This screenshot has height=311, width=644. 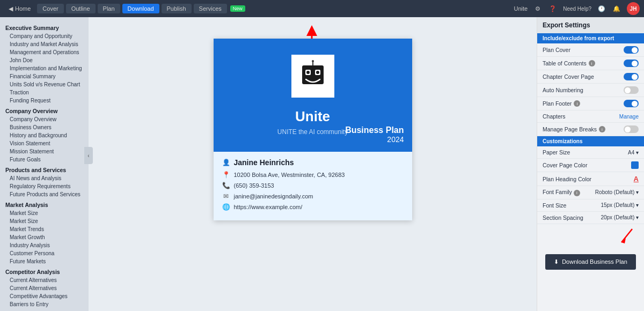 What do you see at coordinates (44, 119) in the screenshot?
I see `sidebar-item-company-overview: Company Overview` at bounding box center [44, 119].